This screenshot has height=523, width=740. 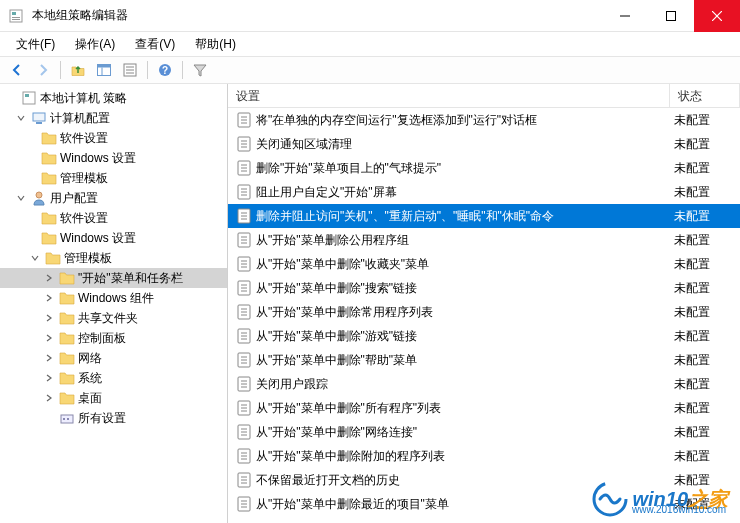 What do you see at coordinates (114, 198) in the screenshot?
I see `tree-user-config: 用户配置` at bounding box center [114, 198].